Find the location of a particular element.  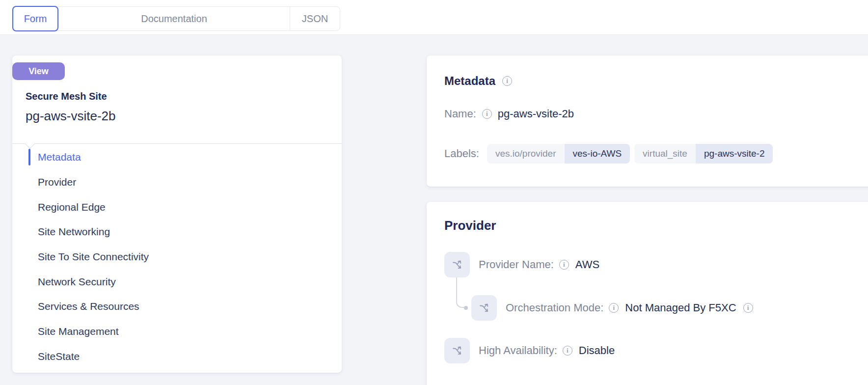

sidebar-item-sitestate: SiteState is located at coordinates (177, 357).